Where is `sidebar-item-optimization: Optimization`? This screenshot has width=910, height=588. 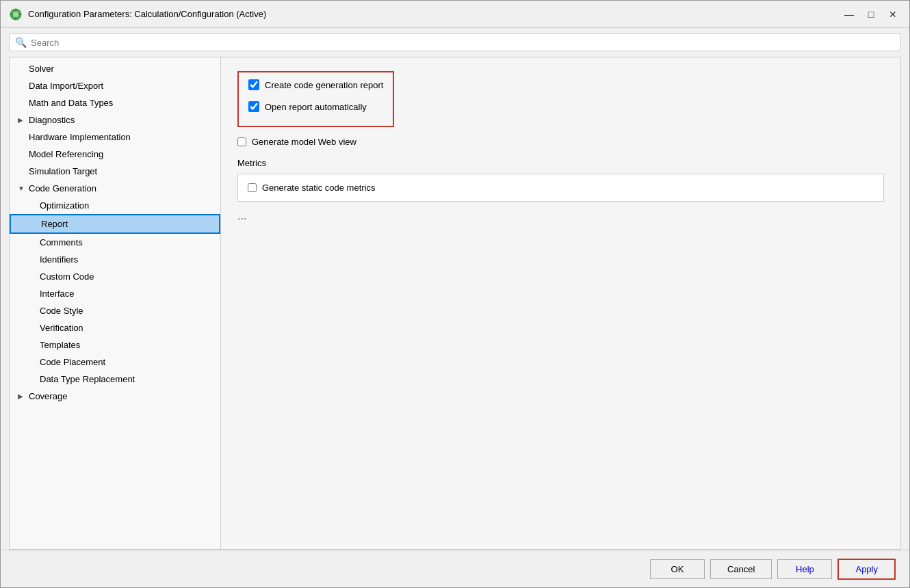
sidebar-item-optimization: Optimization is located at coordinates (115, 205).